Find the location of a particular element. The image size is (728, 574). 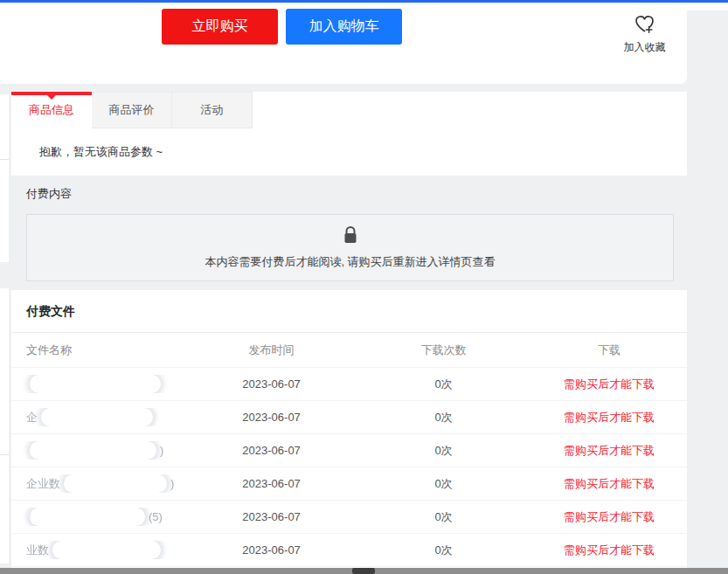

detail-tabs: 商品信息 商品评价 活动 is located at coordinates (350, 110).